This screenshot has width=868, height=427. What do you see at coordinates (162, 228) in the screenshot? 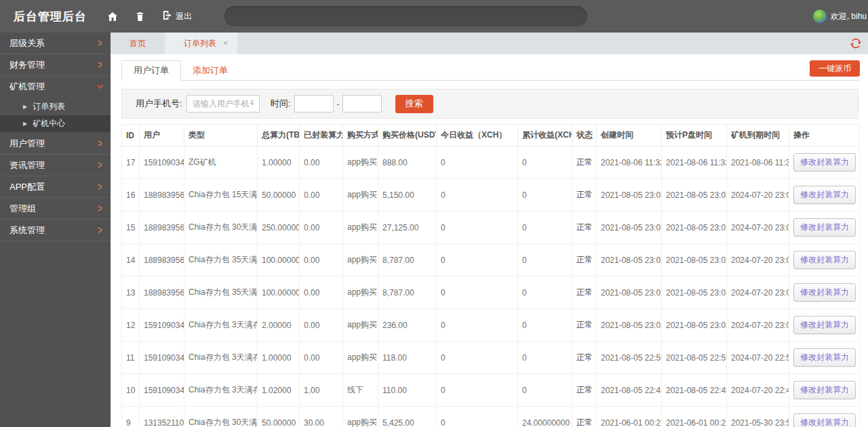
I see `table-cell: 18898395608` at bounding box center [162, 228].